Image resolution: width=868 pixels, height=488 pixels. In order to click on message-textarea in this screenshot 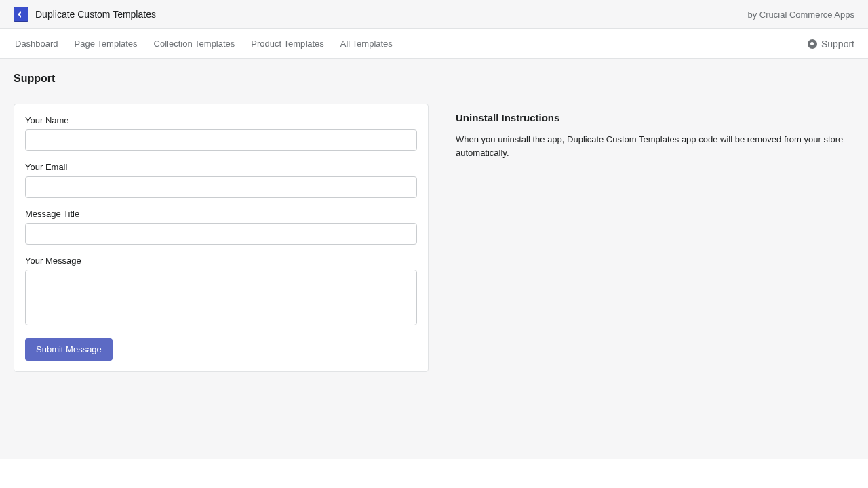, I will do `click(221, 298)`.